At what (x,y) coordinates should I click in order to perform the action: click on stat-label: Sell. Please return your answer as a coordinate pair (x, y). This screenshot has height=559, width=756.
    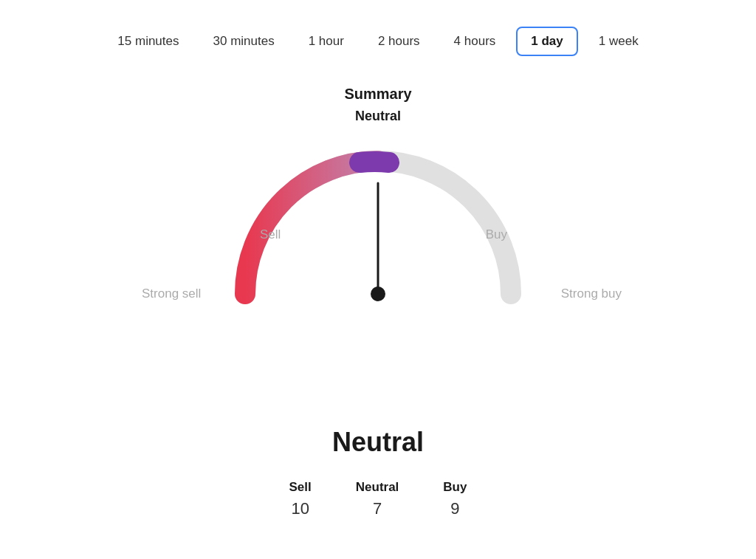
    Looking at the image, I should click on (300, 487).